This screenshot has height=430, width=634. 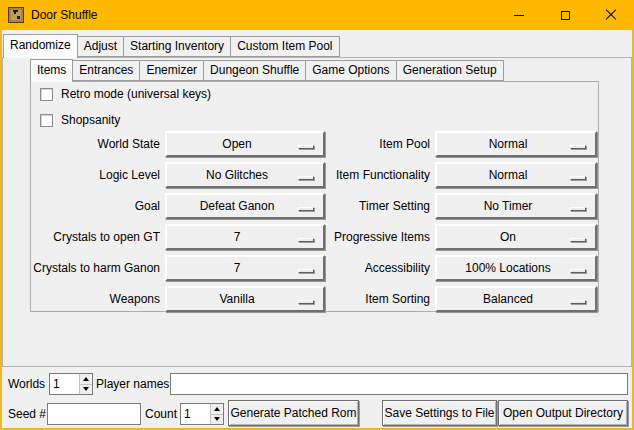 I want to click on accessibility-dropdown: 100% Locations, so click(x=516, y=268).